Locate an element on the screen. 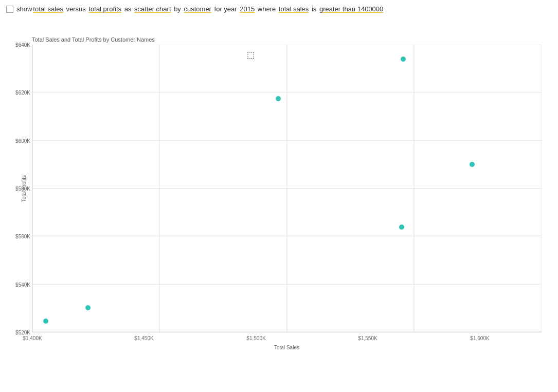  query-by: by is located at coordinates (178, 9).